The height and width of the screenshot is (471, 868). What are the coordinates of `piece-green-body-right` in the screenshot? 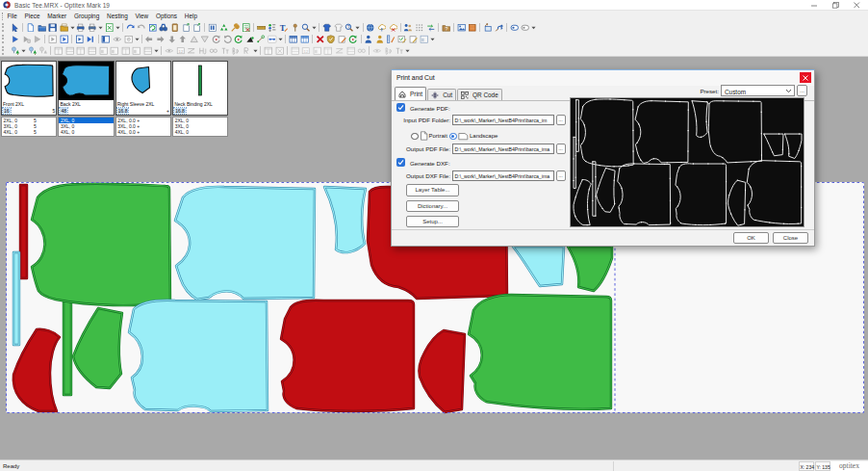 It's located at (540, 353).